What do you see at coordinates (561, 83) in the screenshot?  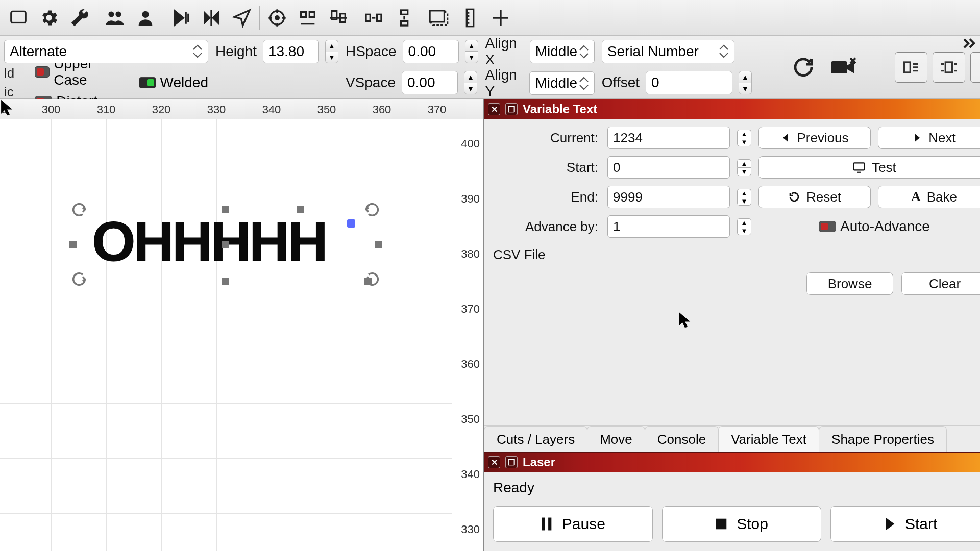 I see `aligny-select: Middle` at bounding box center [561, 83].